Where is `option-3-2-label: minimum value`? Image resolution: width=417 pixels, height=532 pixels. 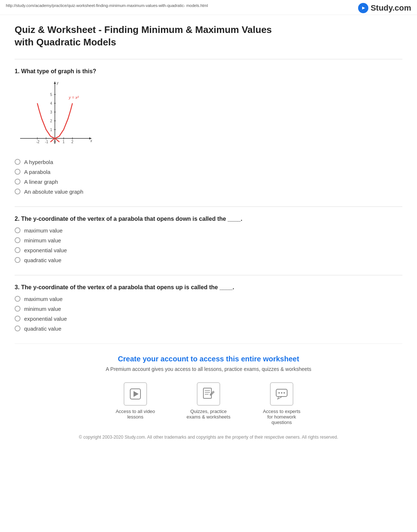 option-3-2-label: minimum value is located at coordinates (42, 309).